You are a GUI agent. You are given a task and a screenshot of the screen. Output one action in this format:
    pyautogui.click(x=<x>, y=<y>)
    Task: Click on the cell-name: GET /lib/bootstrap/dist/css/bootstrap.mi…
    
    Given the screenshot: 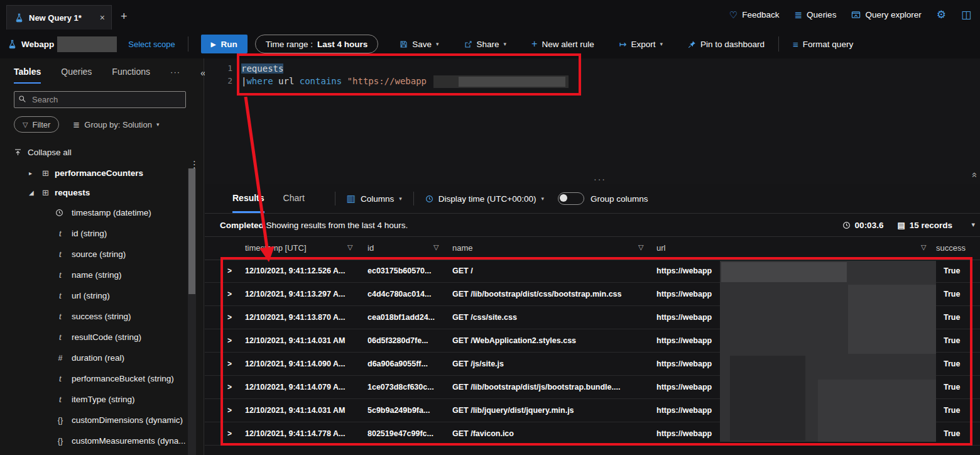 What is the action you would take?
    pyautogui.click(x=553, y=294)
    